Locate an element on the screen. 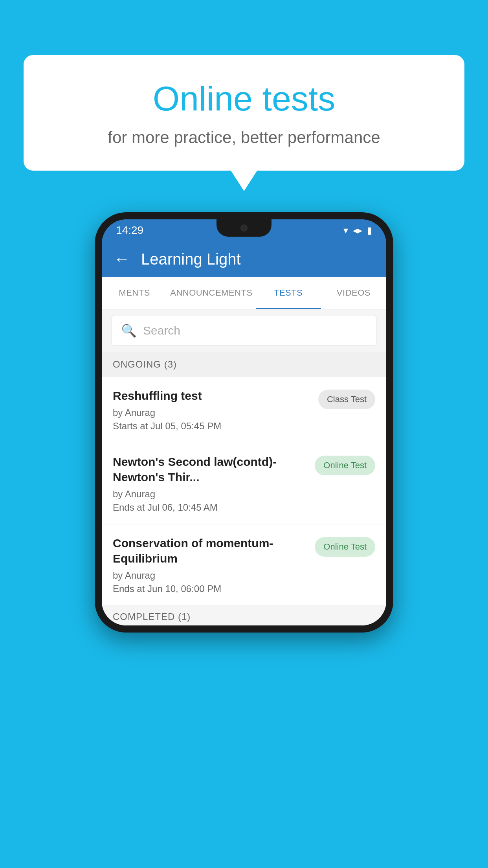 Image resolution: width=488 pixels, height=868 pixels. test-item-newton: Newton's Second law(contd)-Newton's Thir… is located at coordinates (244, 484).